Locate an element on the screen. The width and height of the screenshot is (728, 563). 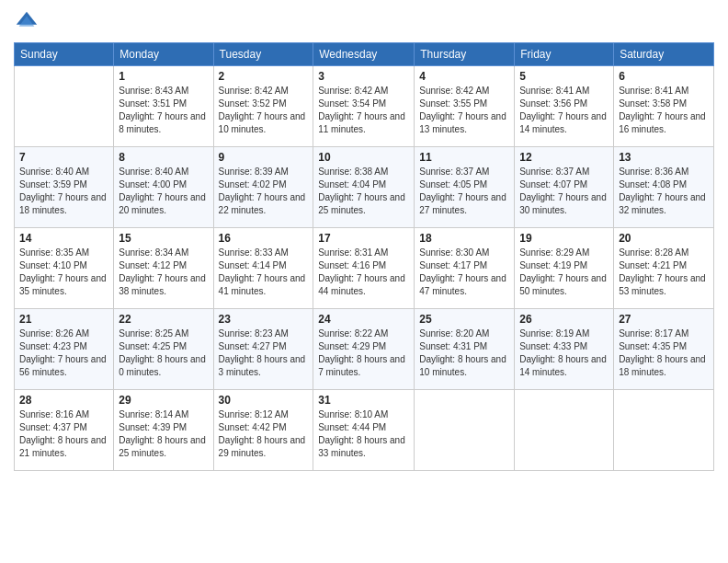
day-info: Sunrise: 8:36 AMSunset: 4:08 PMDaylight:… is located at coordinates (664, 191).